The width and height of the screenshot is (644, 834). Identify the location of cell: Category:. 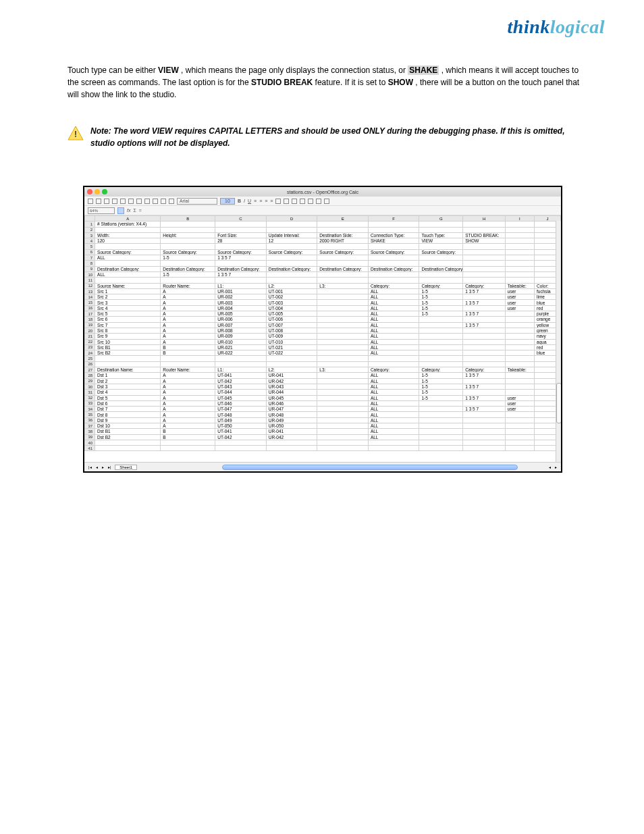
(394, 286).